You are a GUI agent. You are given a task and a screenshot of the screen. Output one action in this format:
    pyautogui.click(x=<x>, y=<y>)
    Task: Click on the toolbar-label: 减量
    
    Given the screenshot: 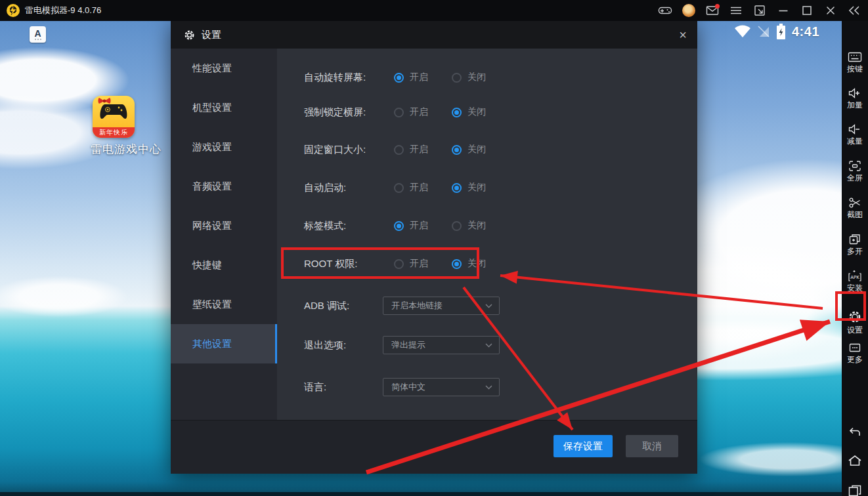 What is the action you would take?
    pyautogui.click(x=855, y=141)
    